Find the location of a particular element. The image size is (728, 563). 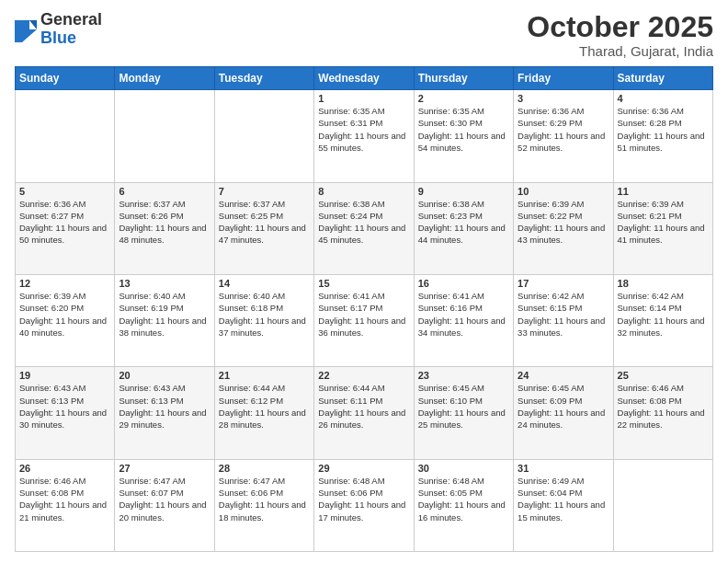

day-cell: 27Sunrise: 6:47 AMSunset: 6:07 PMDayligh… is located at coordinates (165, 505).